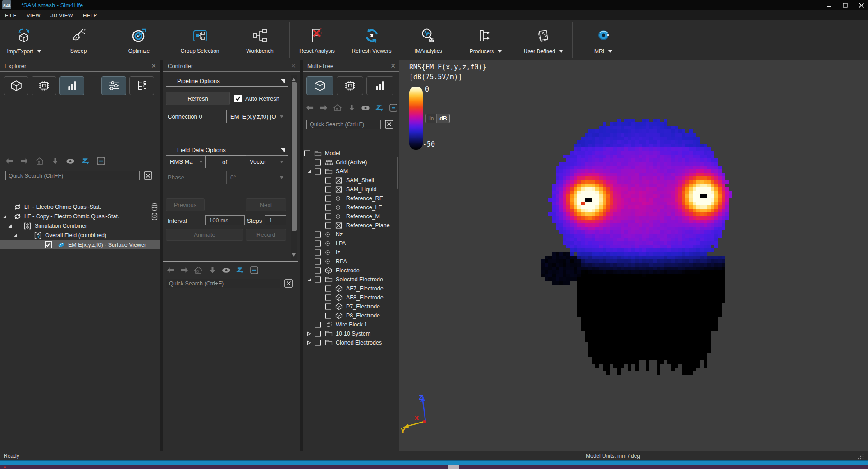  What do you see at coordinates (351, 262) in the screenshot?
I see `multitree-row: RPA` at bounding box center [351, 262].